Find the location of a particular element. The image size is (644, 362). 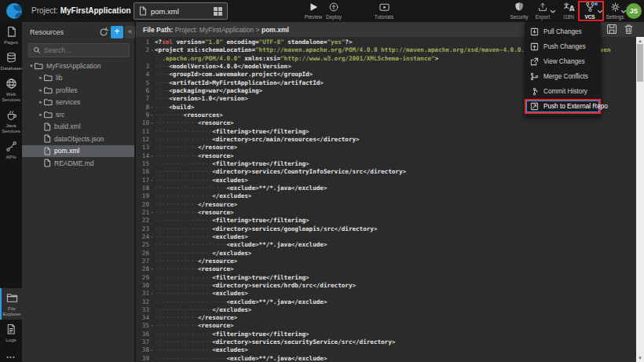

file-path-file: pom.xml is located at coordinates (275, 30).